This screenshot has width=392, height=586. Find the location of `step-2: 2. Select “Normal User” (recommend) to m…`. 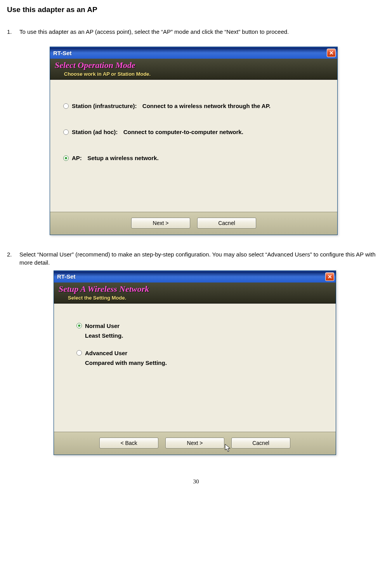

step-2: 2. Select “Normal User” (recommend) to m… is located at coordinates (196, 259).